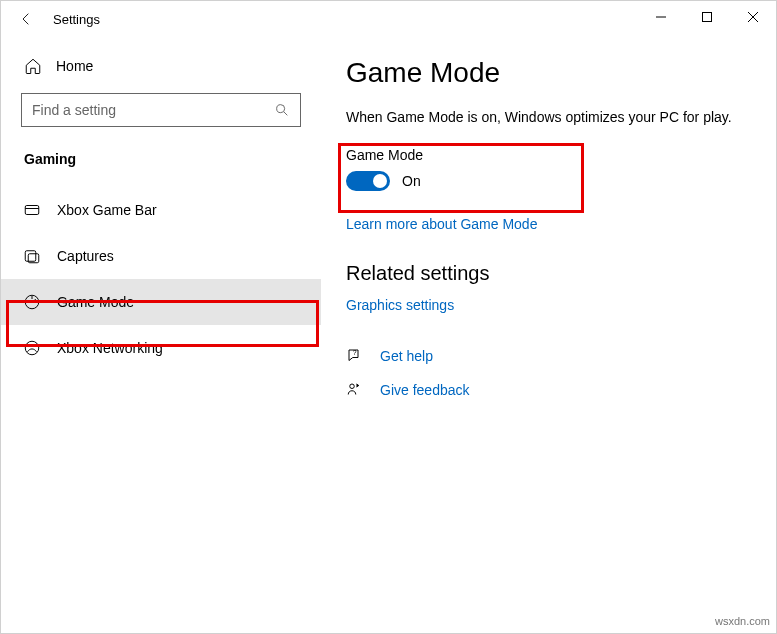  What do you see at coordinates (74, 66) in the screenshot?
I see `home-label: Home` at bounding box center [74, 66].